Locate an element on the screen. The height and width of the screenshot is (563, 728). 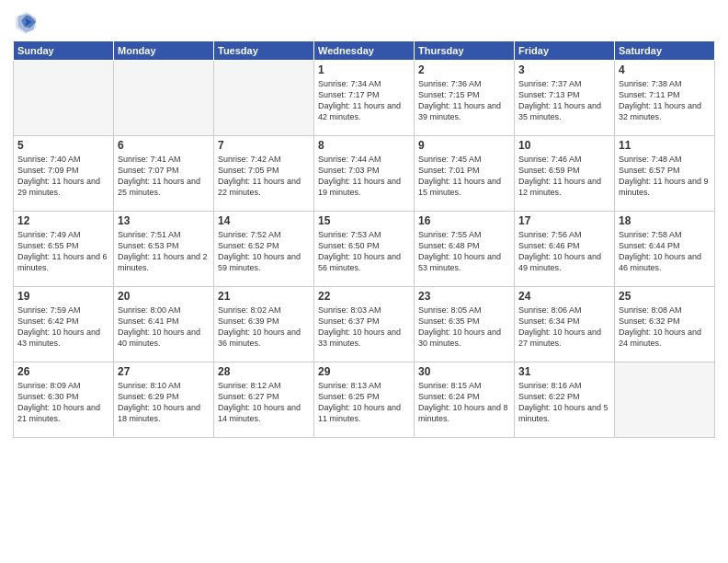
day-info: Sunrise: 7:52 AM Sunset: 6:52 PM Dayligh… is located at coordinates (264, 252).